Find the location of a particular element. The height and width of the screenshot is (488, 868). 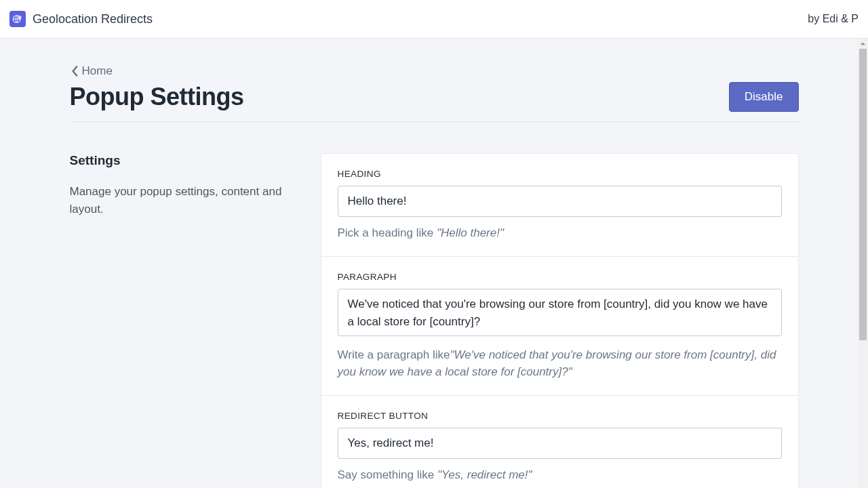

redirect-button-help: Say something like "Yes, redirect me!" is located at coordinates (560, 476).